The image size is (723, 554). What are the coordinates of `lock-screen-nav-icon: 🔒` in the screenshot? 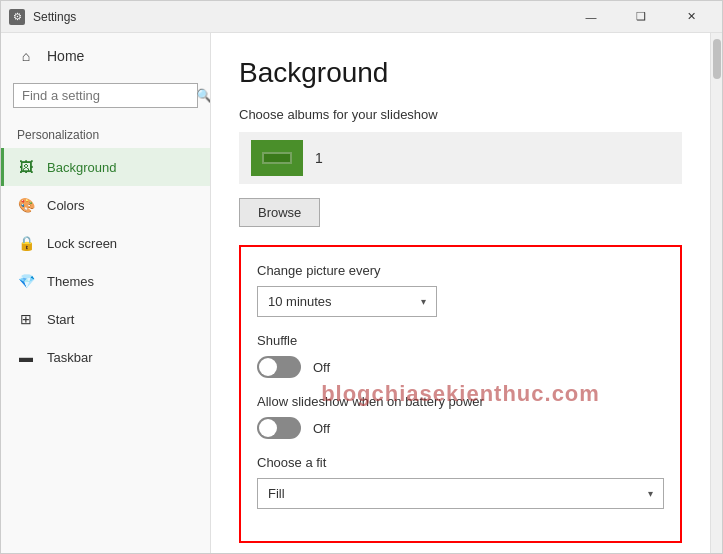 It's located at (26, 243).